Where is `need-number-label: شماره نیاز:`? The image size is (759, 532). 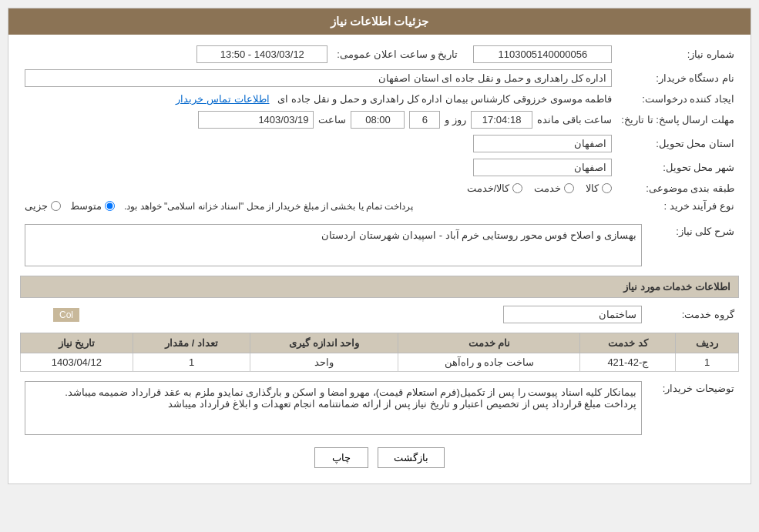 need-number-label: شماره نیاز: is located at coordinates (678, 54).